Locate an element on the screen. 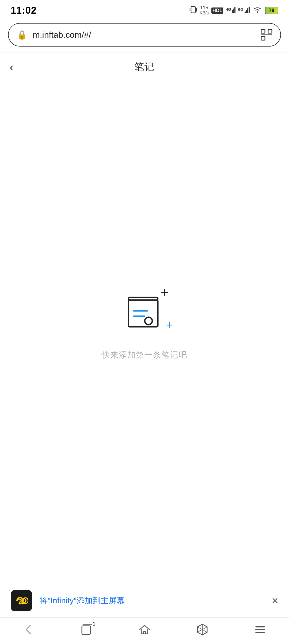 The image size is (289, 644). 5g-icon: 5G is located at coordinates (244, 10).